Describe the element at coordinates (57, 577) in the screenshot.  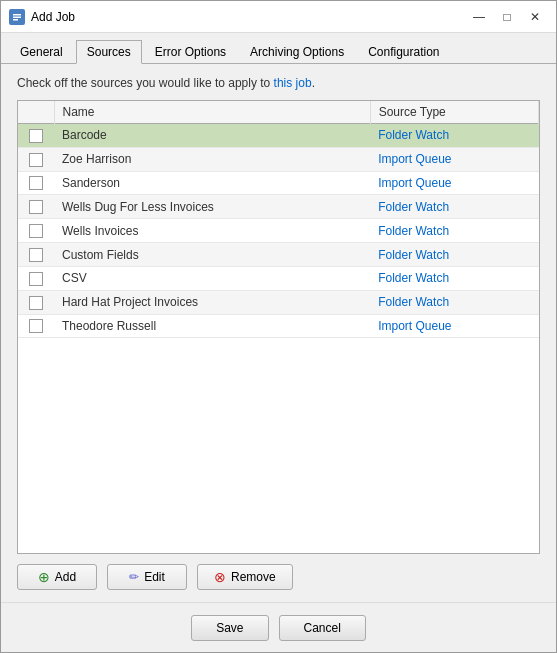
I see `add-button: ⊕ Add` at that location.